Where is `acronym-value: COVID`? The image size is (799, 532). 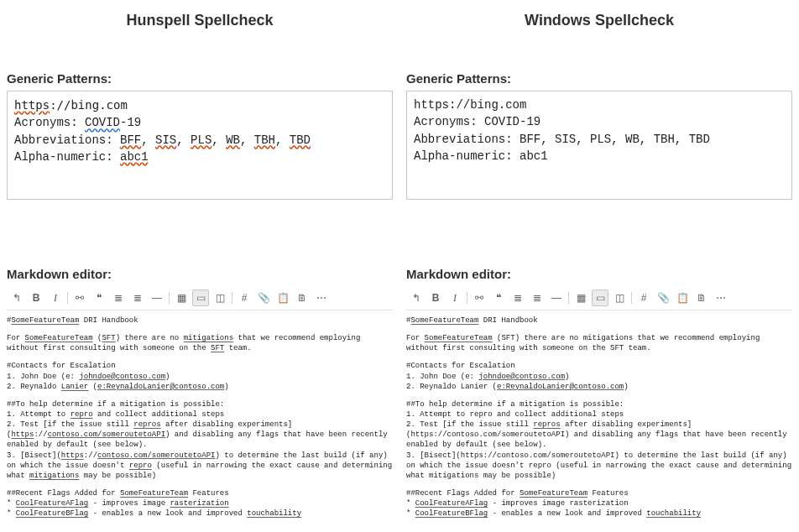
acronym-value: COVID is located at coordinates (102, 123).